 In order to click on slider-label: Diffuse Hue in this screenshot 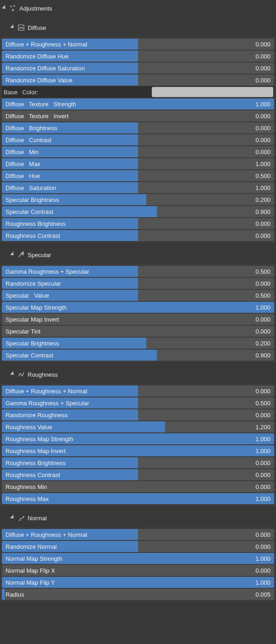, I will do `click(23, 176)`.